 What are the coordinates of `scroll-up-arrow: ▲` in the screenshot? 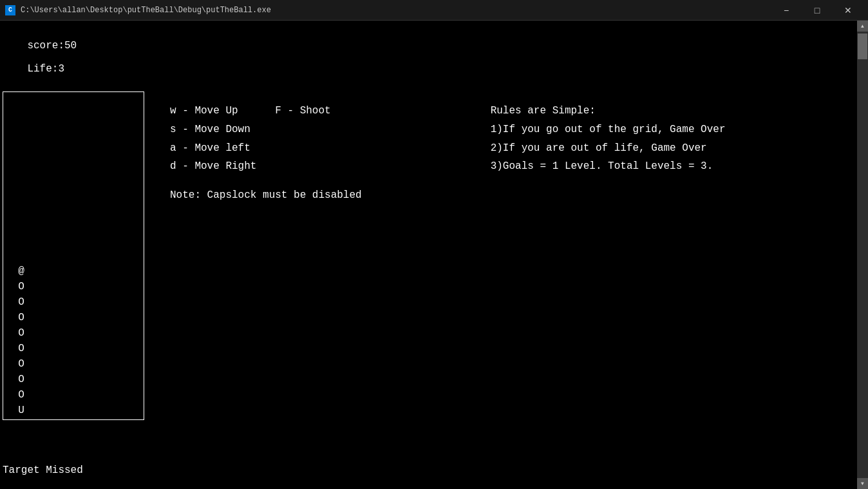 It's located at (863, 26).